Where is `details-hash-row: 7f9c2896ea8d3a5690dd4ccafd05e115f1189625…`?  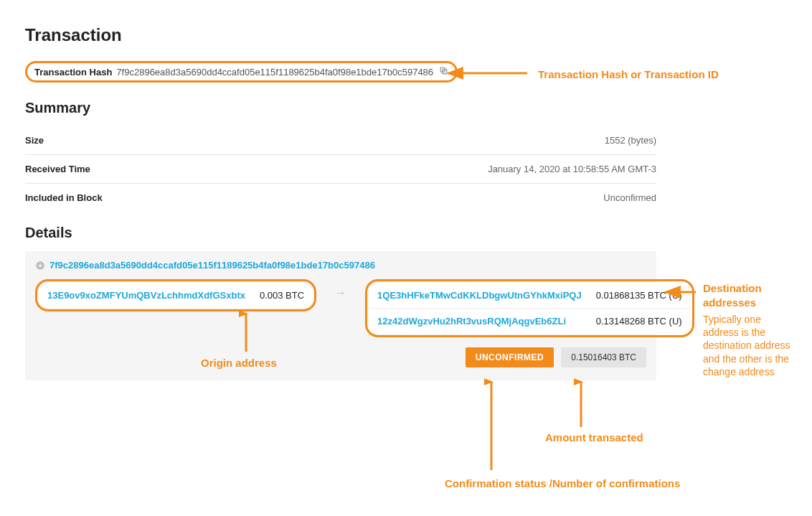
details-hash-row: 7f9c2896ea8d3a5690dd4ccafd05e115f1189625… is located at coordinates (341, 266).